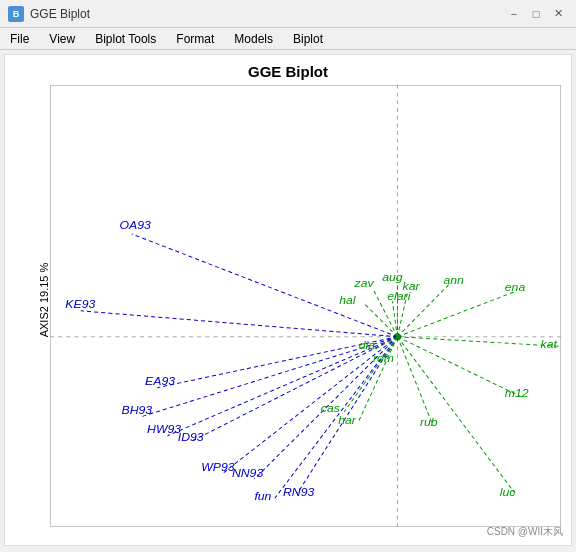 Image resolution: width=576 pixels, height=552 pixels. Describe the element at coordinates (550, 345) in the screenshot. I see `svg-text: kat` at that location.